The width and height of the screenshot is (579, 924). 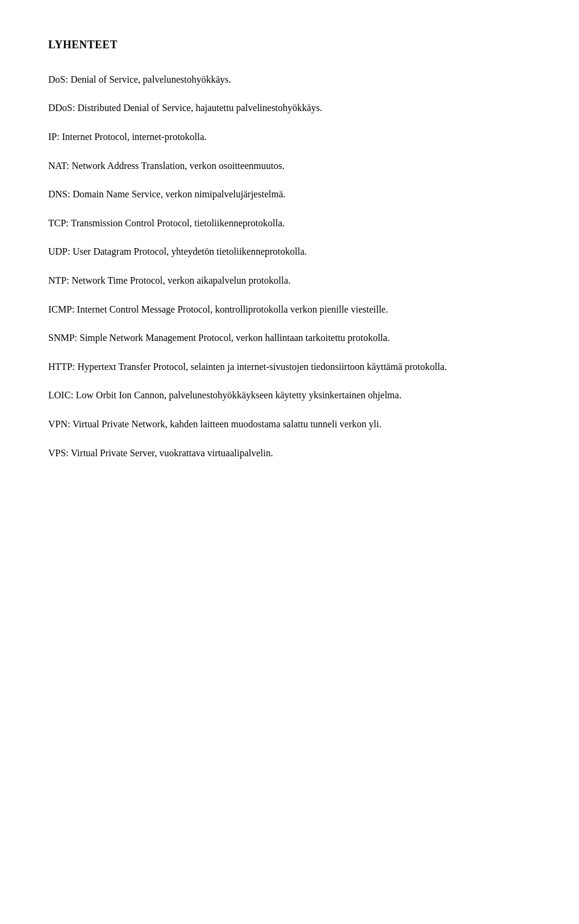 What do you see at coordinates (290, 281) in the screenshot?
I see `abbreviation-text-ntp: NTP: Network Time Protocol, verkon aikap…` at bounding box center [290, 281].